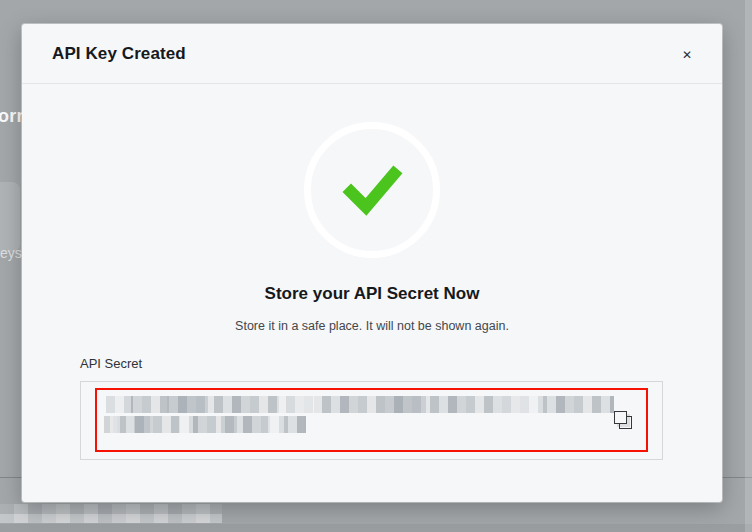 This screenshot has height=532, width=752. I want to click on modal-header: API Key Created ✕, so click(372, 54).